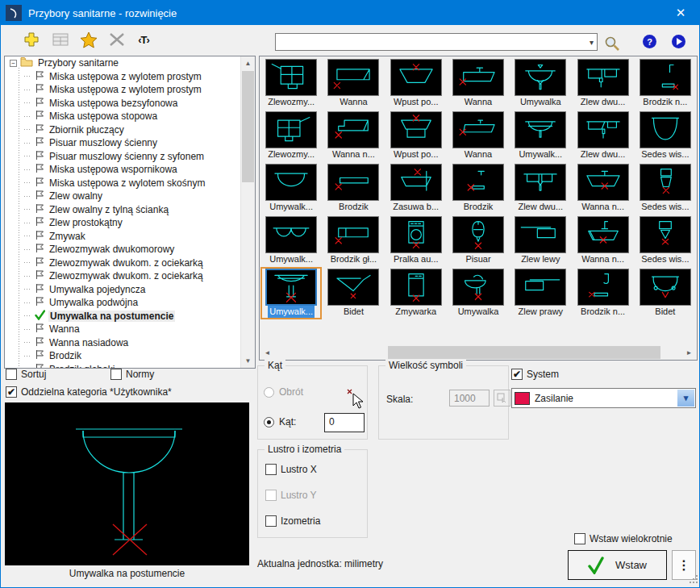 The image size is (700, 588). What do you see at coordinates (248, 361) in the screenshot?
I see `scroll-down-icon: ▼` at bounding box center [248, 361].